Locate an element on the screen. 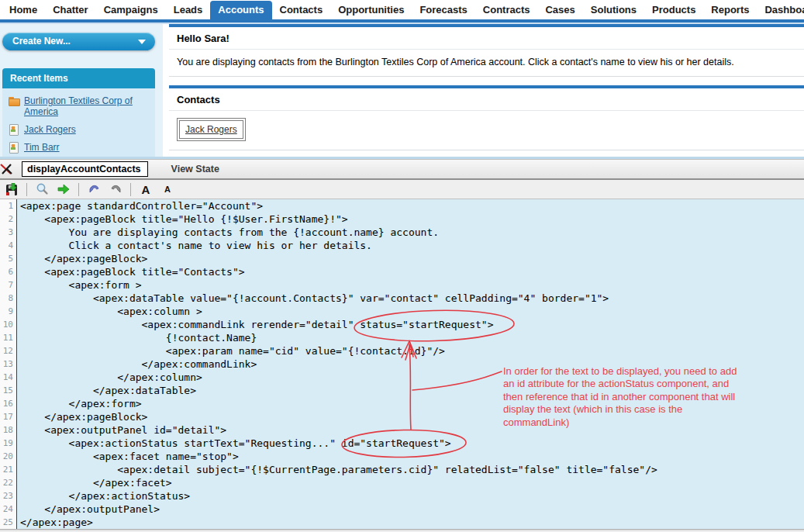  code-line: 5 </apex:pageBlock> is located at coordinates (402, 259).